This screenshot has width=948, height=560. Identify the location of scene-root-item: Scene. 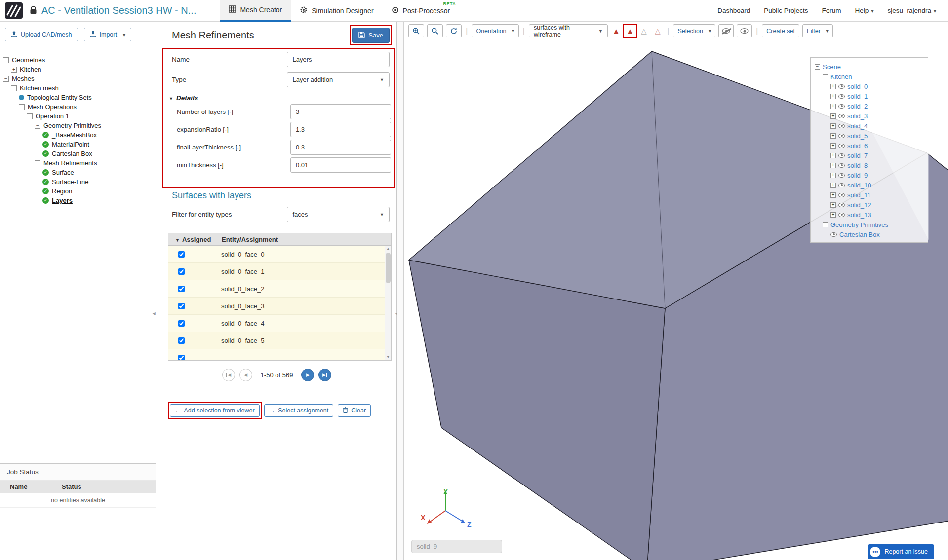
(869, 67).